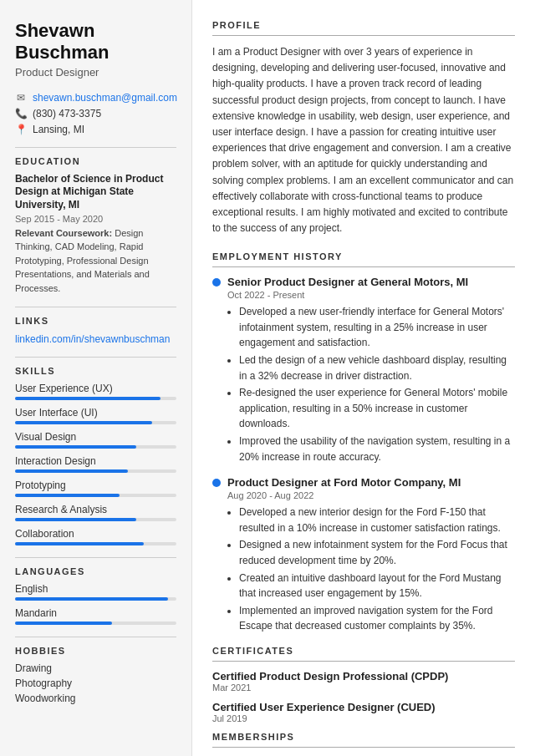 This screenshot has width=535, height=756. Describe the element at coordinates (364, 697) in the screenshot. I see `certificates-list: Certified Product Design Professional (C…` at that location.